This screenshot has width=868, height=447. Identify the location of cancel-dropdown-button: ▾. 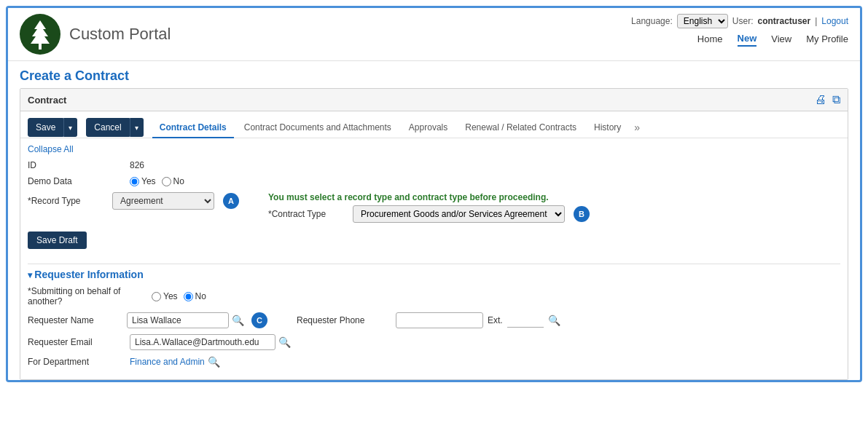
(137, 127).